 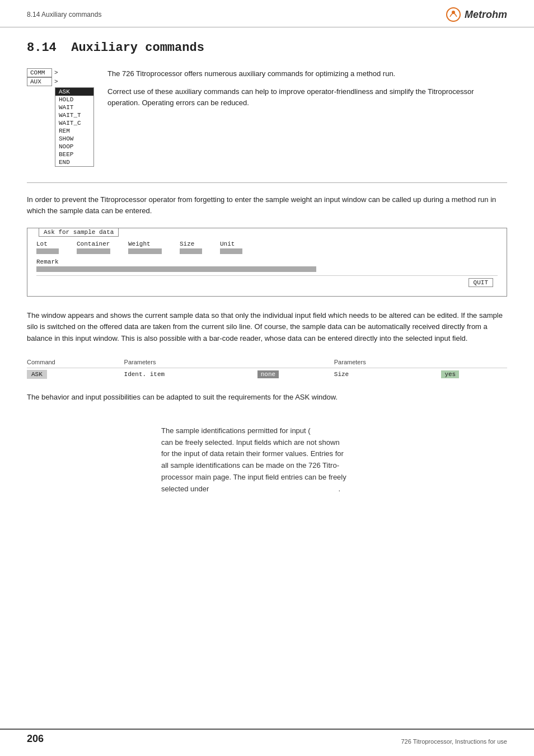 I want to click on sample-input-lot, so click(x=48, y=251).